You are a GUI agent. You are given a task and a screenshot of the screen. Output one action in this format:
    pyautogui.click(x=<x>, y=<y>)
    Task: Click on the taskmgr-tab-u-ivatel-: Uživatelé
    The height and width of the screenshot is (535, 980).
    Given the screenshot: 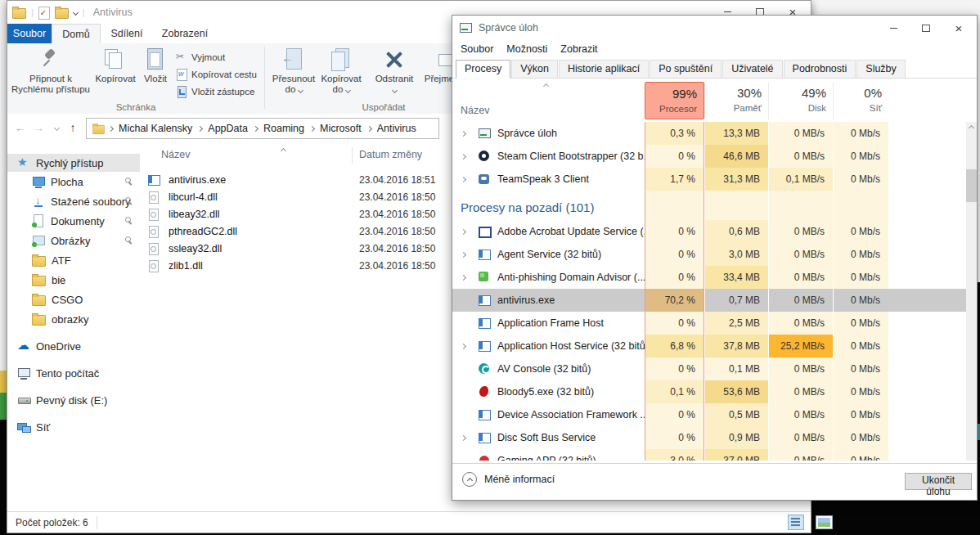 What is the action you would take?
    pyautogui.click(x=753, y=69)
    